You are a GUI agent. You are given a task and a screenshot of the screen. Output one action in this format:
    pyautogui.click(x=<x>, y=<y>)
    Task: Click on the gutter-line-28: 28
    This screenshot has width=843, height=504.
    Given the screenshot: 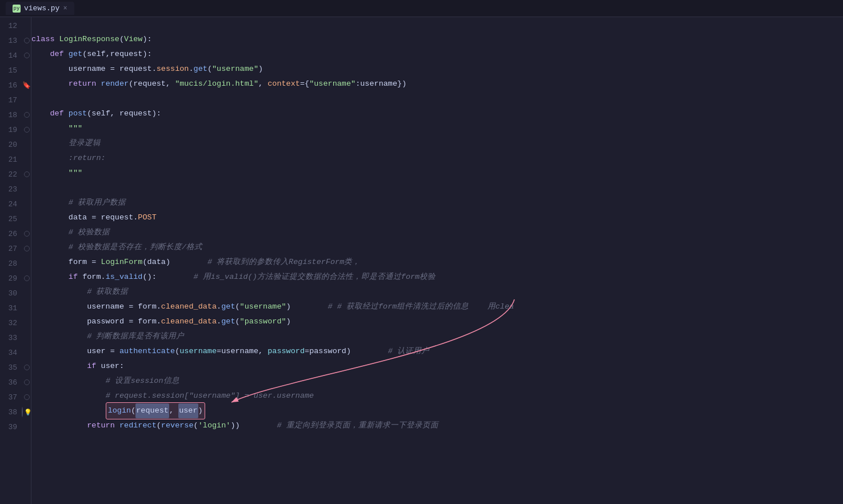 What is the action you would take?
    pyautogui.click(x=15, y=263)
    